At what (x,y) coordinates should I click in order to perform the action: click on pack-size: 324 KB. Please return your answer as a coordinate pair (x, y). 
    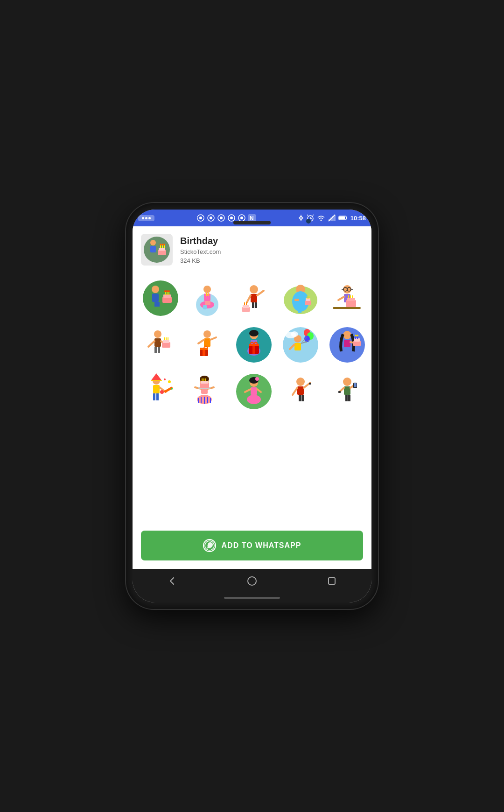
    Looking at the image, I should click on (201, 260).